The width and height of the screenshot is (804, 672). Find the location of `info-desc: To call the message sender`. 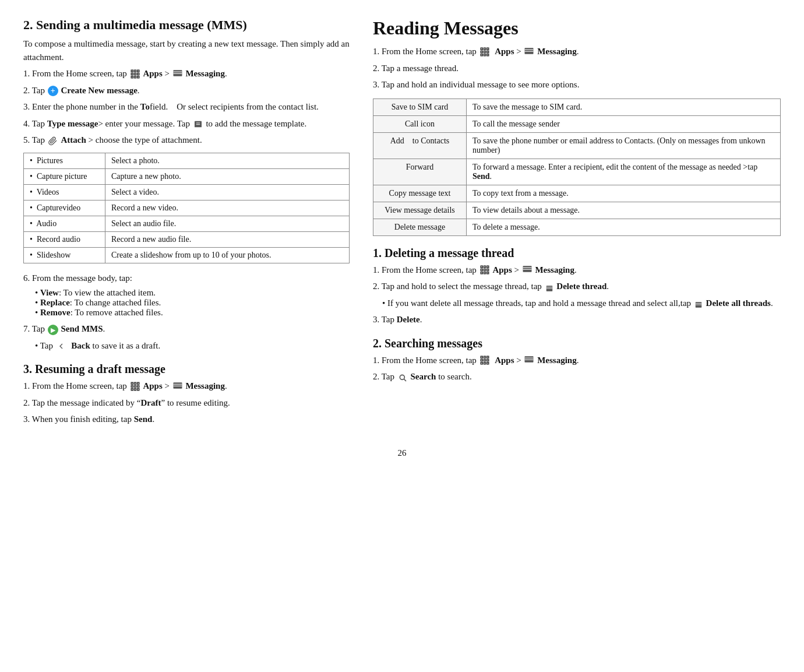

info-desc: To call the message sender is located at coordinates (623, 124).